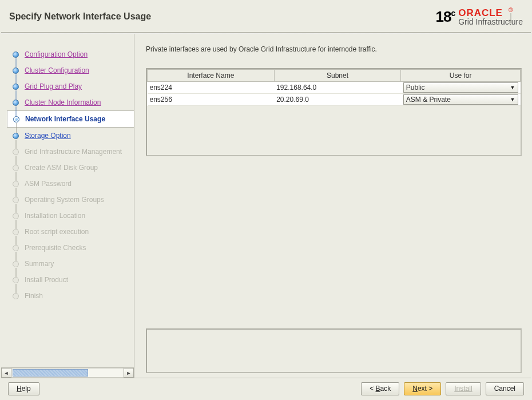 Image resolution: width=532 pixels, height=400 pixels. Describe the element at coordinates (70, 54) in the screenshot. I see `wizard-step-0: Configuration Option` at that location.